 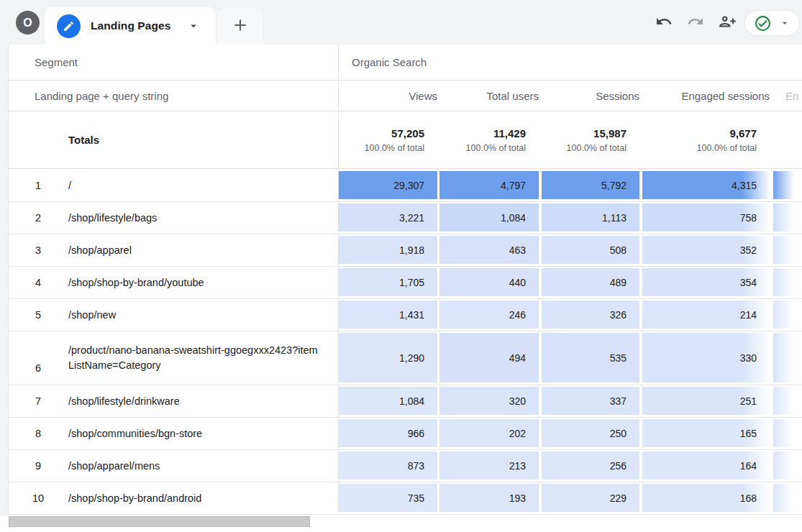 What do you see at coordinates (706, 315) in the screenshot?
I see `metric-cell: 214` at bounding box center [706, 315].